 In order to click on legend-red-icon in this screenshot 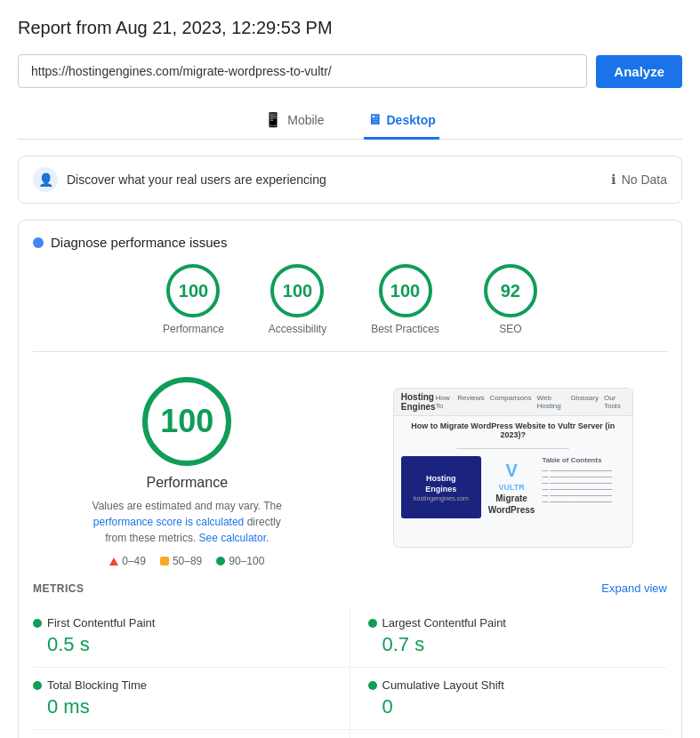, I will do `click(114, 562)`.